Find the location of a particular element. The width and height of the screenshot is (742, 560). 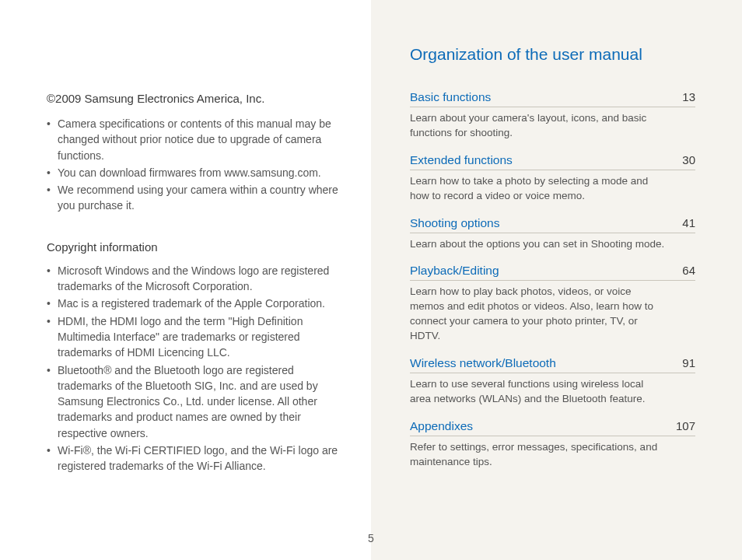

company-line: ©2009 Samsung Electronics America, Inc. is located at coordinates (193, 98).